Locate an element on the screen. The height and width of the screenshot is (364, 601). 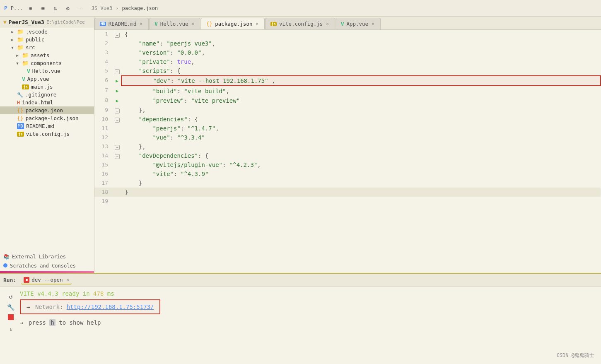
sidebar-item-package-lock: {} package-lock.json is located at coordinates (47, 118).